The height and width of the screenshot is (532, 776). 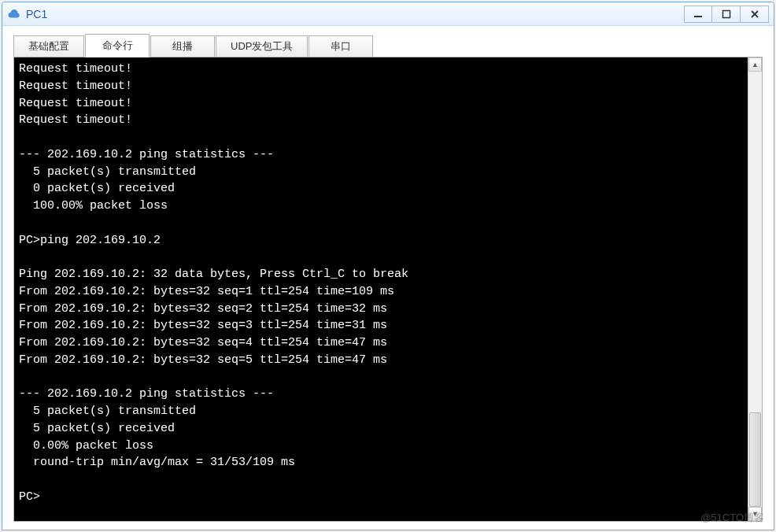 What do you see at coordinates (341, 46) in the screenshot?
I see `tab-serial: 串口` at bounding box center [341, 46].